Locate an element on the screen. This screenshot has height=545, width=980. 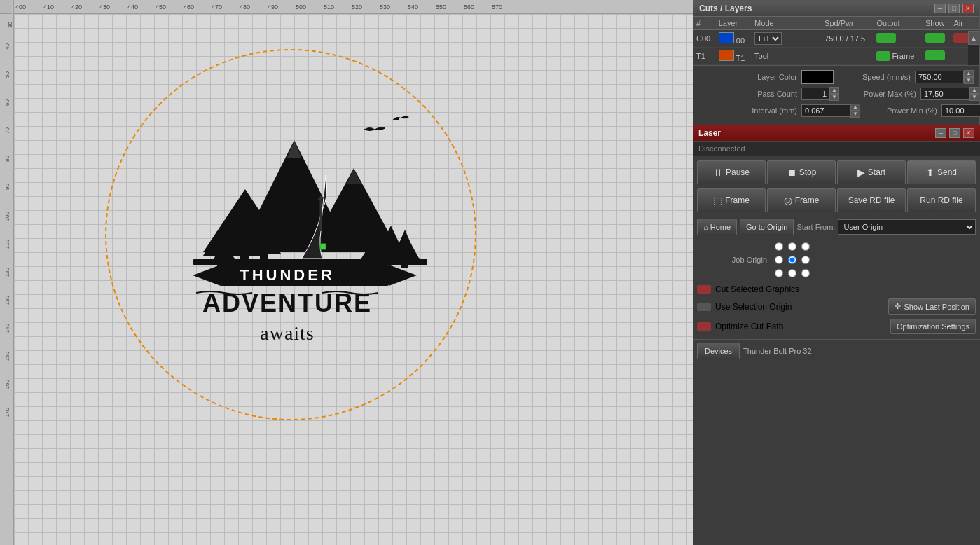
job-origin-grid is located at coordinates (792, 260).